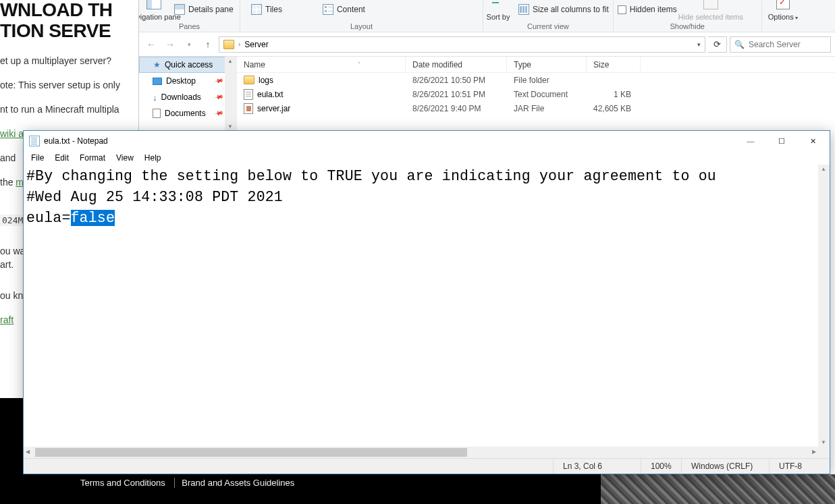 The image size is (835, 504). Describe the element at coordinates (536, 108) in the screenshot. I see `file-row-server-jar: server.jar 8/26/2021 9:40 PM JAR File 42…` at that location.